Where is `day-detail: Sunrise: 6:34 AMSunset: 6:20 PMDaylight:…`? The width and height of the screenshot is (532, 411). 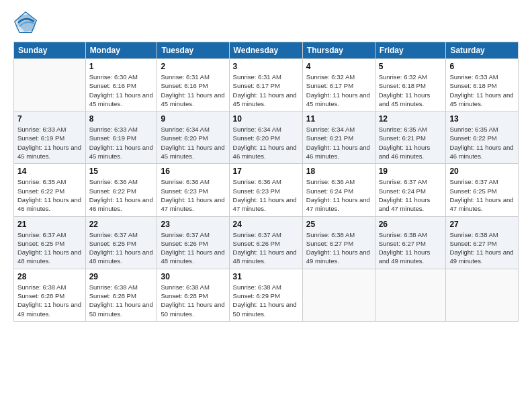 day-detail: Sunrise: 6:34 AMSunset: 6:20 PMDaylight:… is located at coordinates (266, 142).